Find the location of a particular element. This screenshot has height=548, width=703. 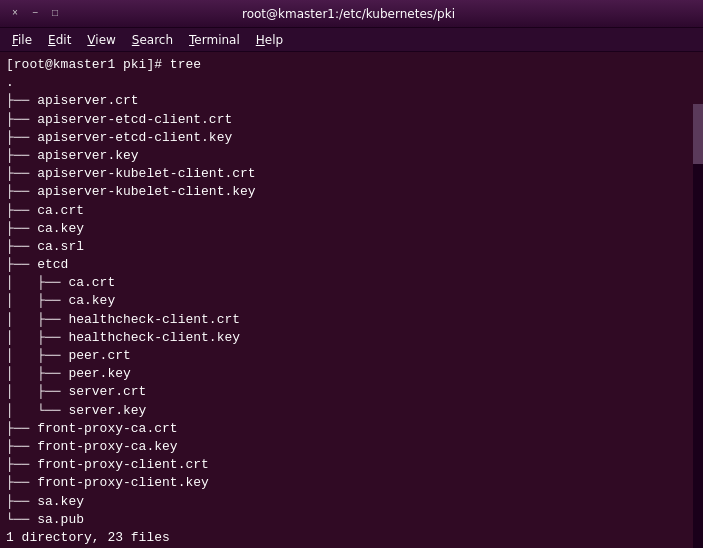

terminal-line: │ ├── healthcheck-client.crt is located at coordinates (352, 320).